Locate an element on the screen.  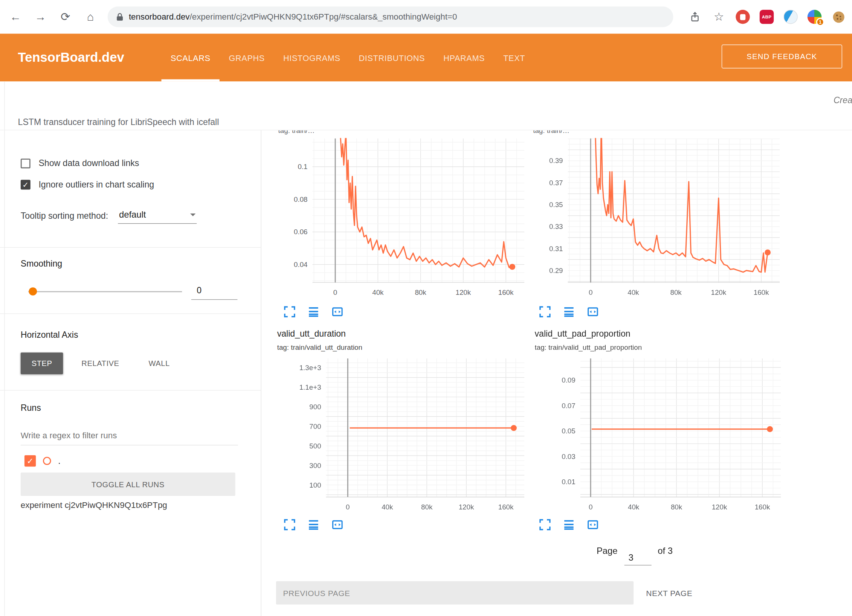
svg-text: 0.29 is located at coordinates (556, 270).